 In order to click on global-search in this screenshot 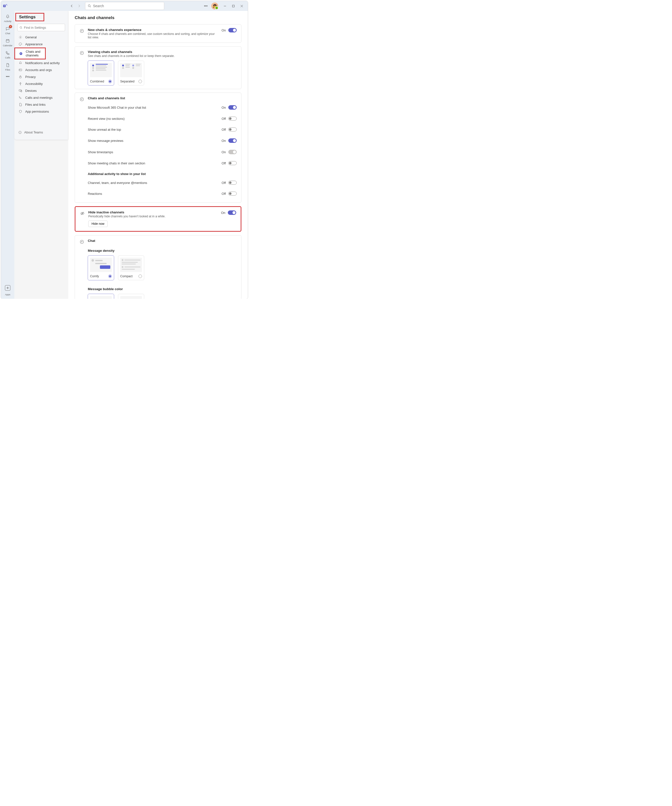, I will do `click(125, 6)`.